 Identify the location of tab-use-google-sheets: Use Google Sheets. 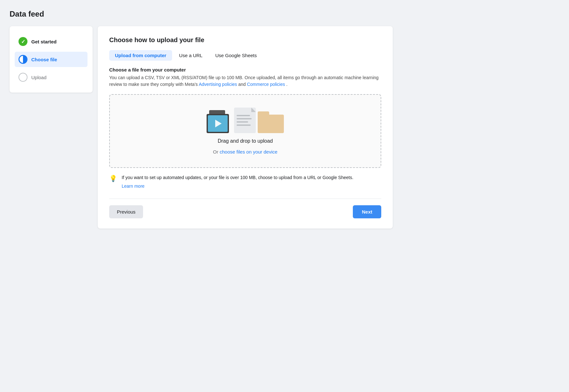
(236, 56).